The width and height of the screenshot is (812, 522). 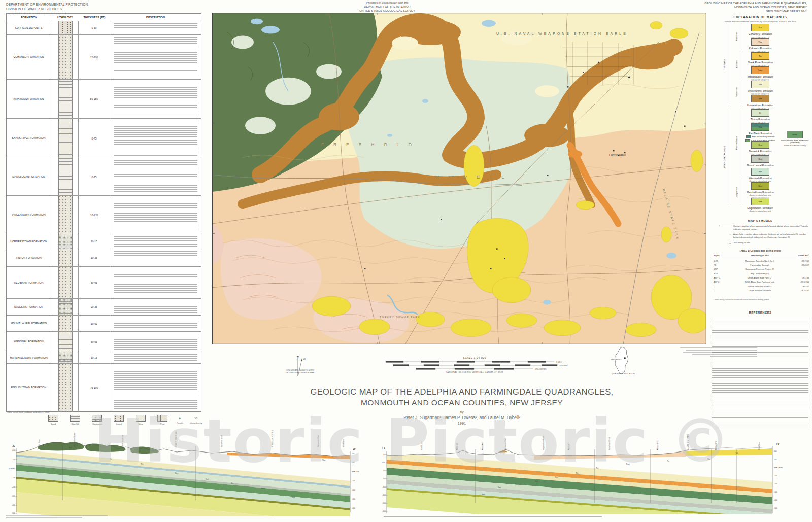 I want to click on series-header: GEOLOGIC MAP OF THE ADELPHIA AND FARMING…, so click(x=756, y=7).